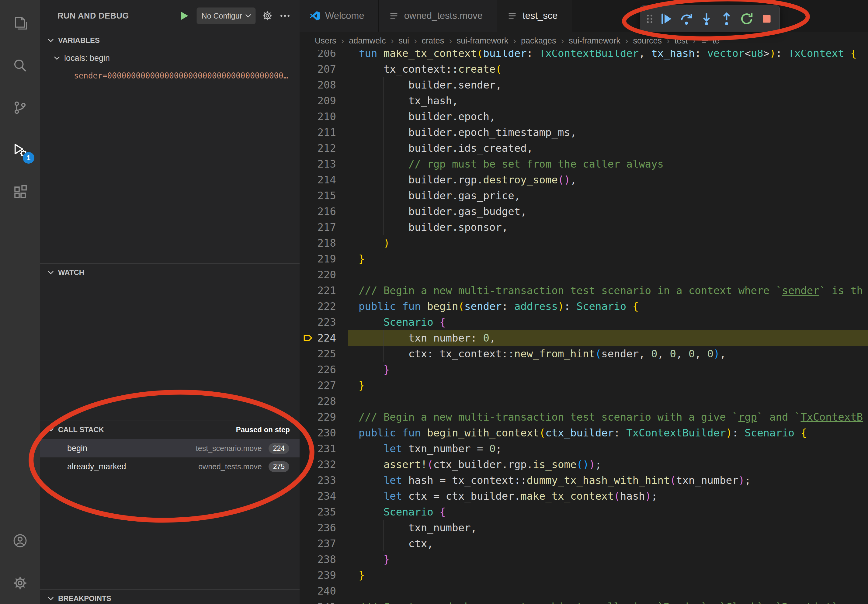 Image resolution: width=868 pixels, height=604 pixels. What do you see at coordinates (438, 16) in the screenshot?
I see `tab-owned-tests-move: owned_tests.move` at bounding box center [438, 16].